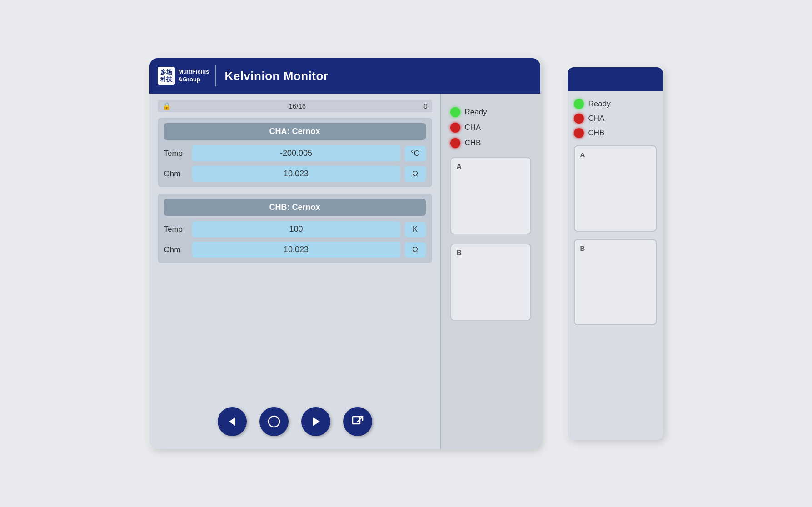  I want to click on sec-chb-label: CHB, so click(597, 133).